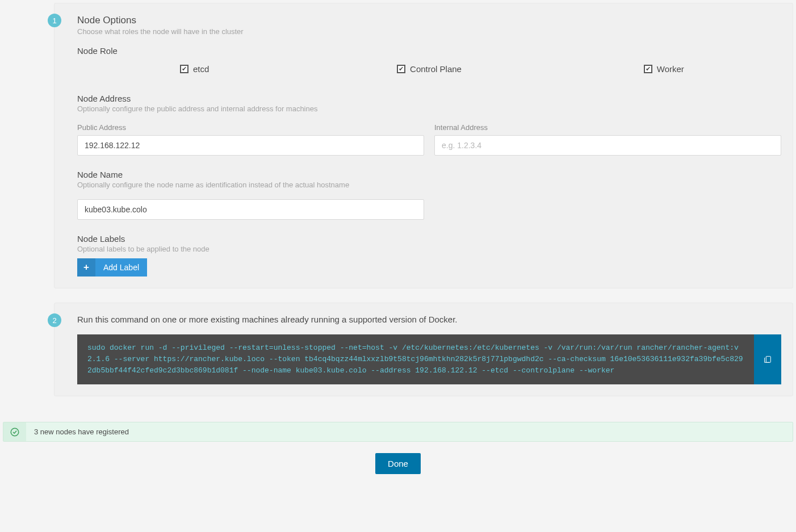  Describe the element at coordinates (429, 51) in the screenshot. I see `node-role-title: Node Role` at that location.